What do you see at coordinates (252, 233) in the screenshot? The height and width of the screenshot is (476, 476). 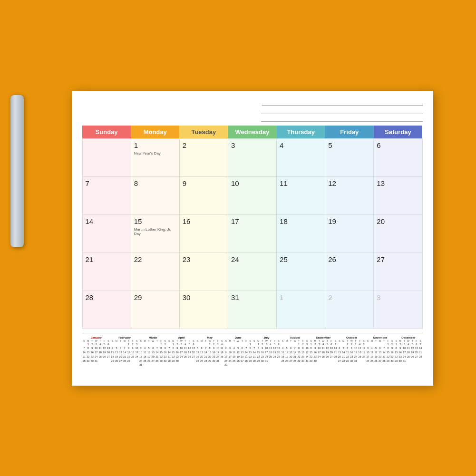 I see `calendar-cell: 17` at bounding box center [252, 233].